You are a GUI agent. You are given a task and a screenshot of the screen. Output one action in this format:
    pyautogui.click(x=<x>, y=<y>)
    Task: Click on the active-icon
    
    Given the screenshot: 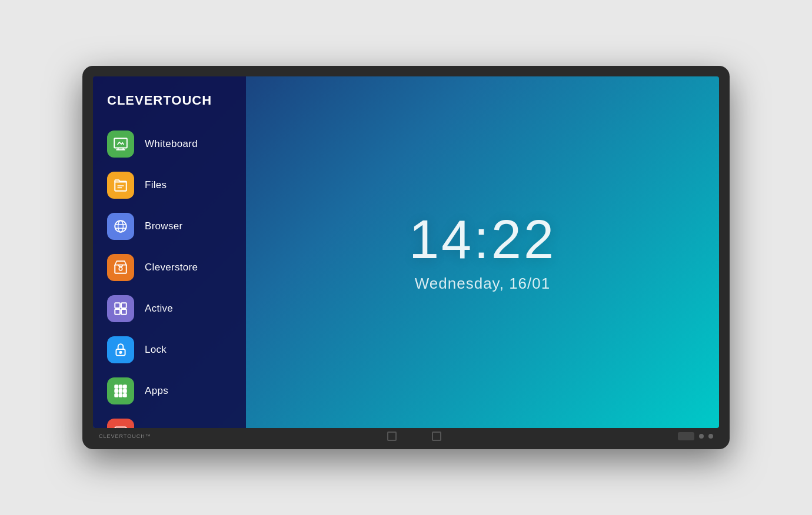 What is the action you would take?
    pyautogui.click(x=121, y=309)
    